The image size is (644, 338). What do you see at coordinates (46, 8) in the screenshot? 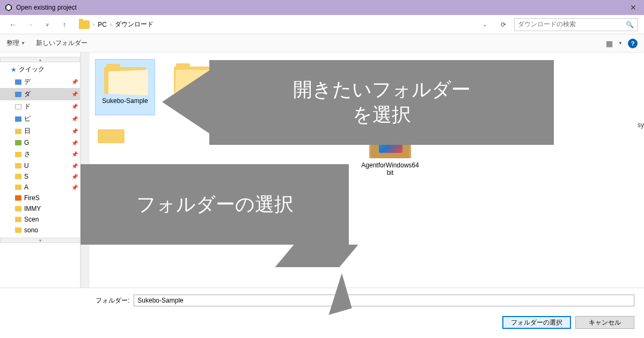
I see `window-title: Open existing project` at bounding box center [46, 8].